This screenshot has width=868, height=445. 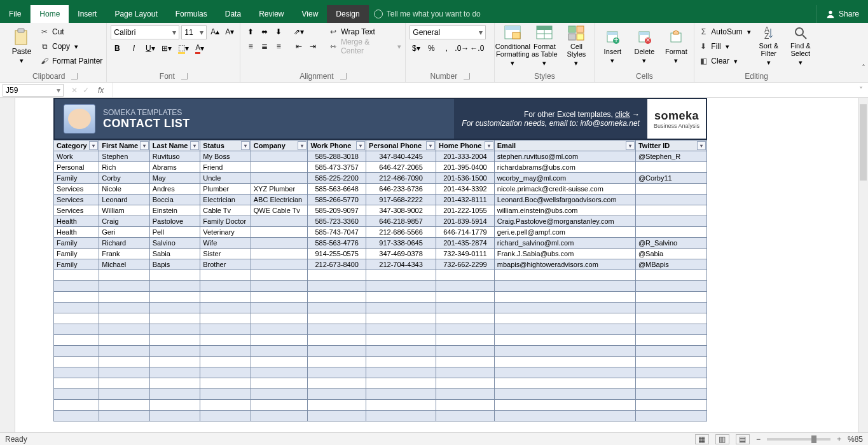 What do you see at coordinates (337, 178) in the screenshot?
I see `cell: 585-225-2200` at bounding box center [337, 178].